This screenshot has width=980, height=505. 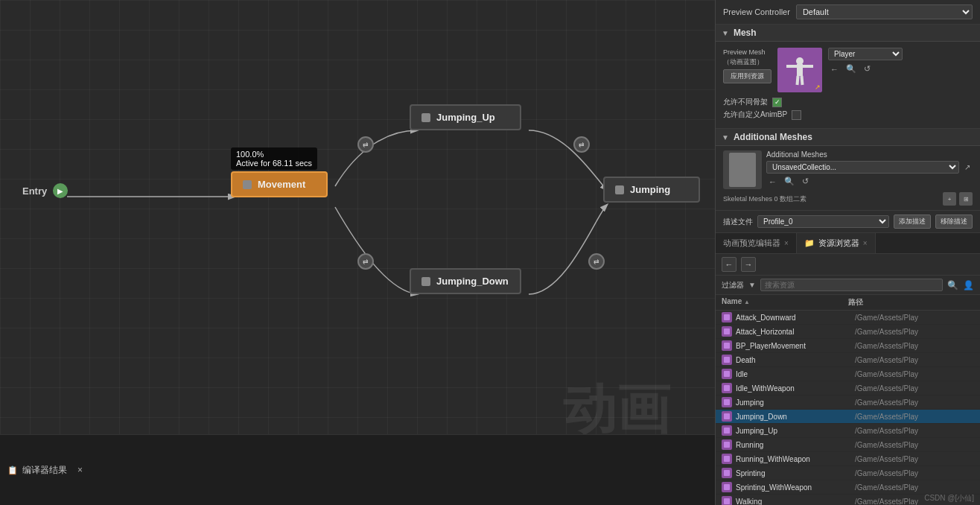 What do you see at coordinates (757, 243) in the screenshot?
I see `tab-anim-preview: 动画预览编辑器 ×` at bounding box center [757, 243].